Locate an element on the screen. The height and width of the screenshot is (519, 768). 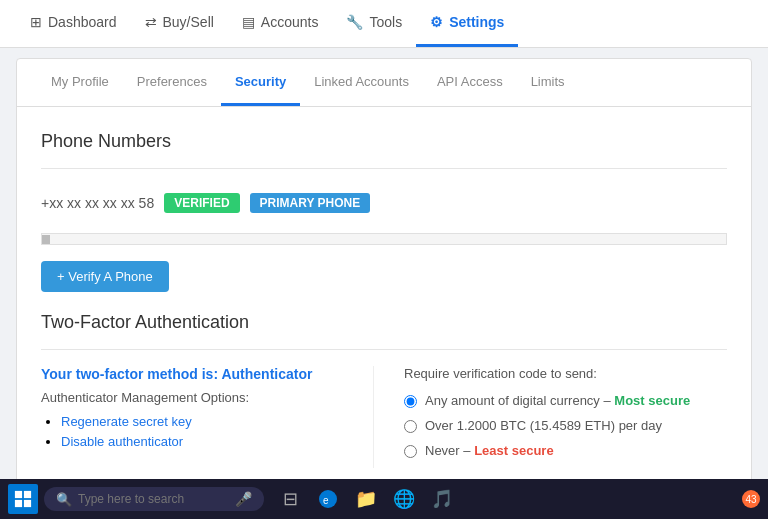
radio-label-2: Over 1.2000 BTC (15.4589 ETH) per day is located at coordinates (544, 426).